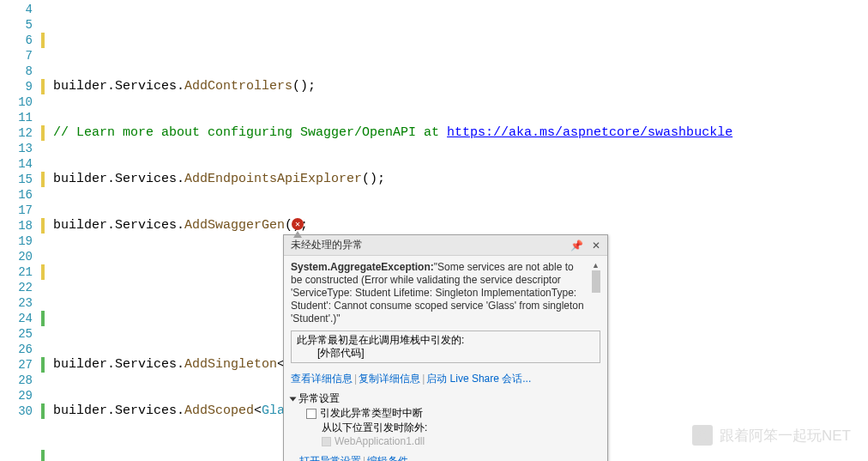  I want to click on view-details-link: 查看详细信息, so click(322, 379).